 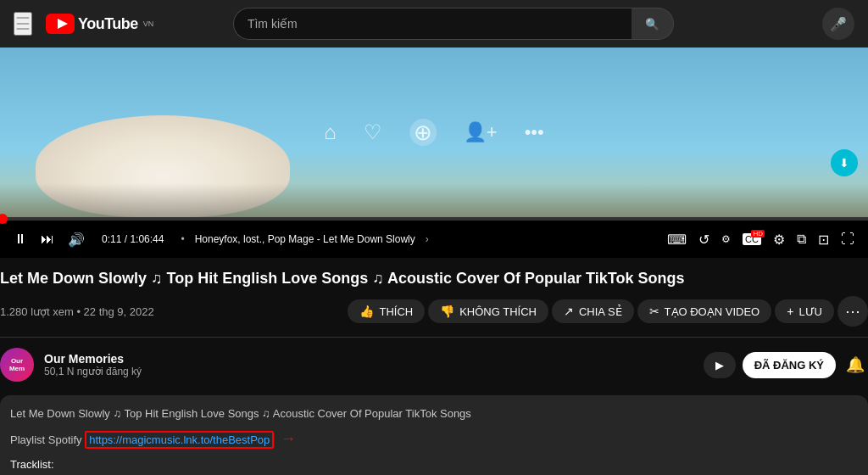 I want to click on settings-button: ⚙, so click(x=779, y=239).